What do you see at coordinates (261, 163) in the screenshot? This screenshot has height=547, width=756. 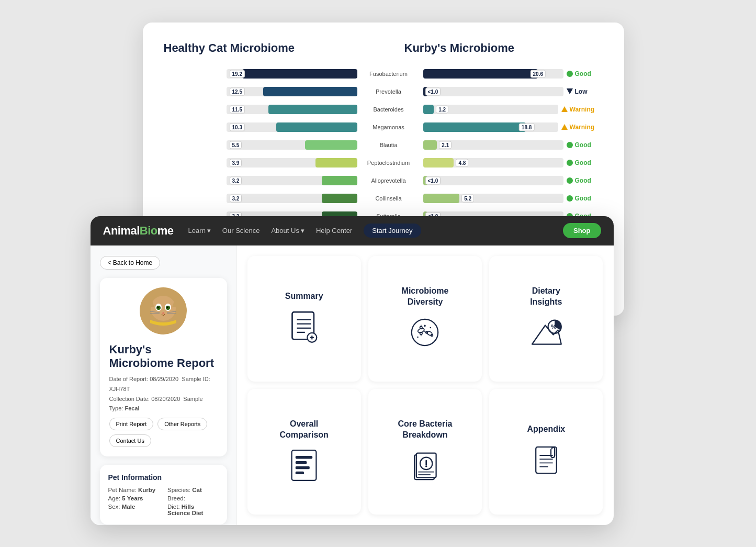 I see `left-bar-row: 3.9` at bounding box center [261, 163].